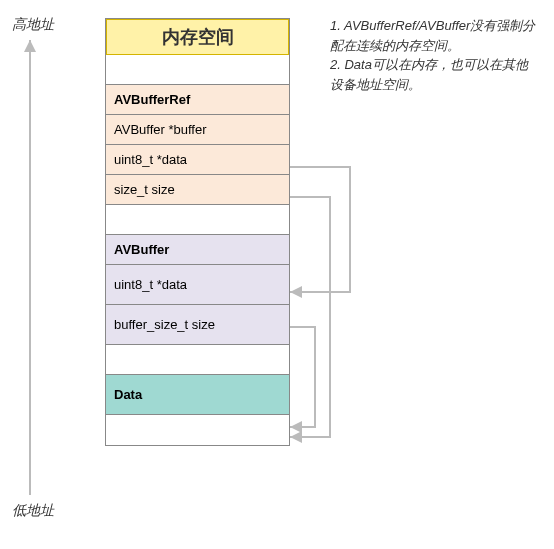  Describe the element at coordinates (198, 130) in the screenshot. I see `avbufferref-field-buffer: AVBuffer *buffer` at that location.